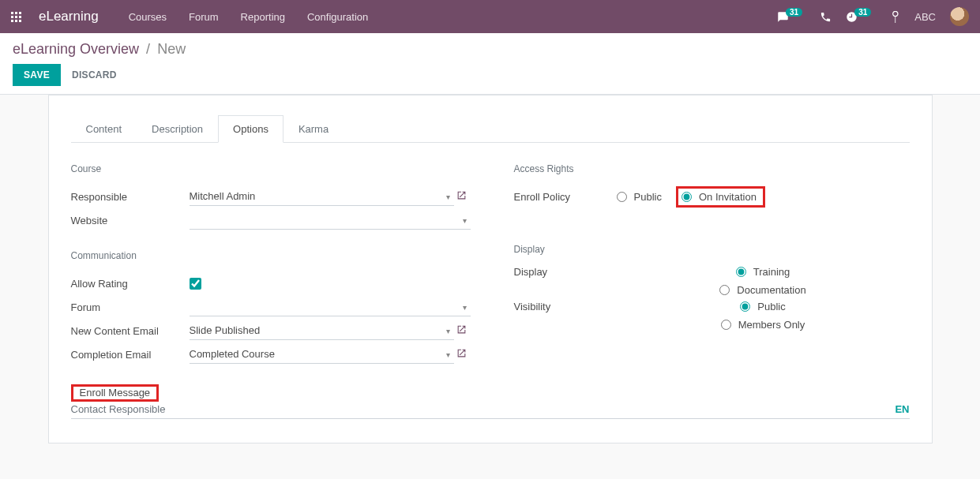 The width and height of the screenshot is (980, 479). Describe the element at coordinates (130, 308) in the screenshot. I see `forum-label: Forum` at that location.